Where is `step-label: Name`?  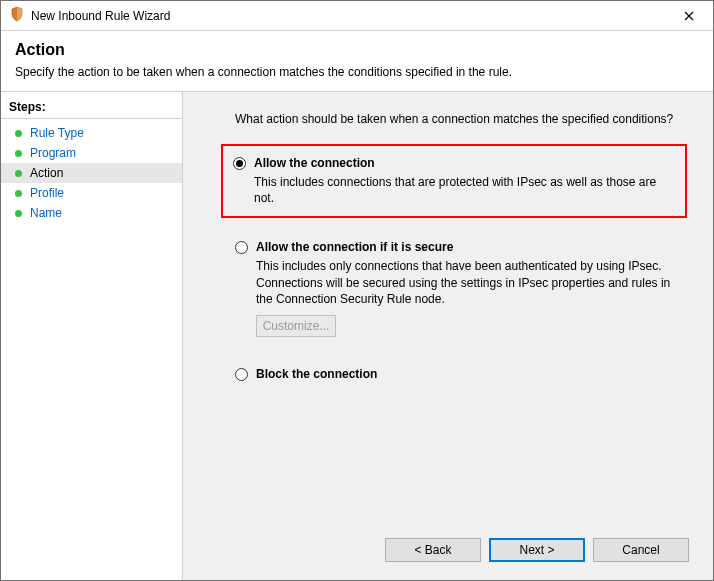 step-label: Name is located at coordinates (46, 213).